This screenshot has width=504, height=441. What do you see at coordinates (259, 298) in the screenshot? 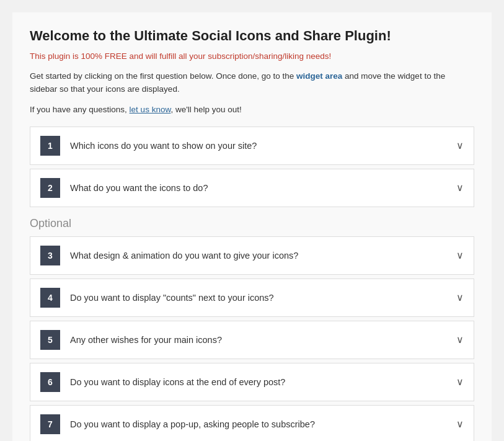
I see `accordion-label-4: Do you want to display "counts" next to …` at bounding box center [259, 298].